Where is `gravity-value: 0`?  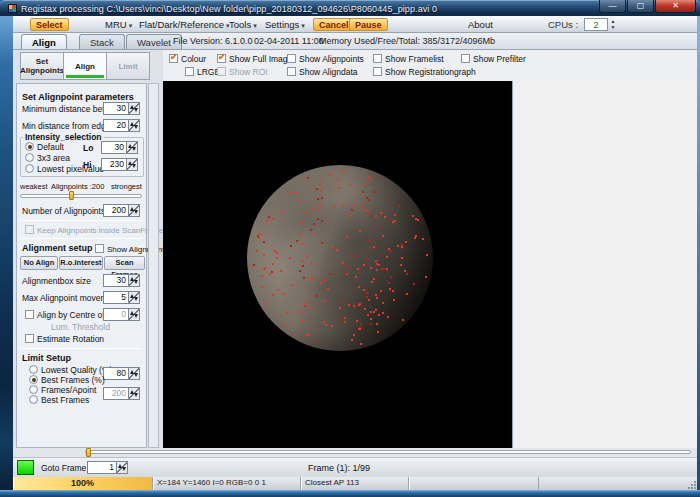 gravity-value: 0 is located at coordinates (116, 314).